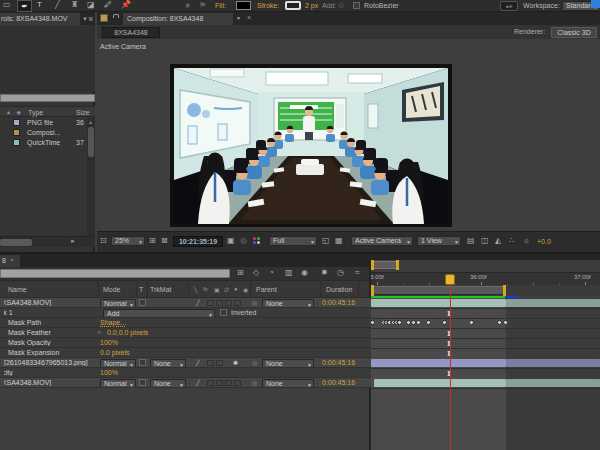 The width and height of the screenshot is (600, 450). Describe the element at coordinates (198, 242) in the screenshot. I see `timecode-display: 10:21:35:19` at that location.